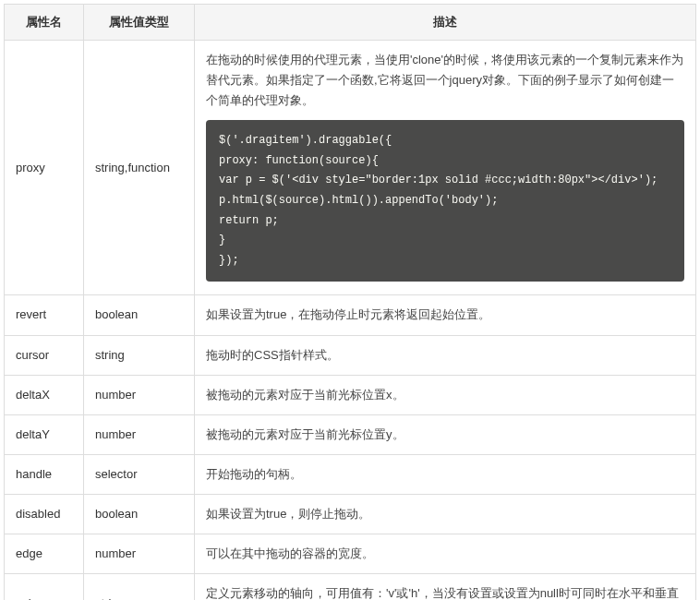 The image size is (700, 600). I want to click on desc-text: 如果设置为true，在拖动停止时元素将返回起始位置。, so click(445, 315).